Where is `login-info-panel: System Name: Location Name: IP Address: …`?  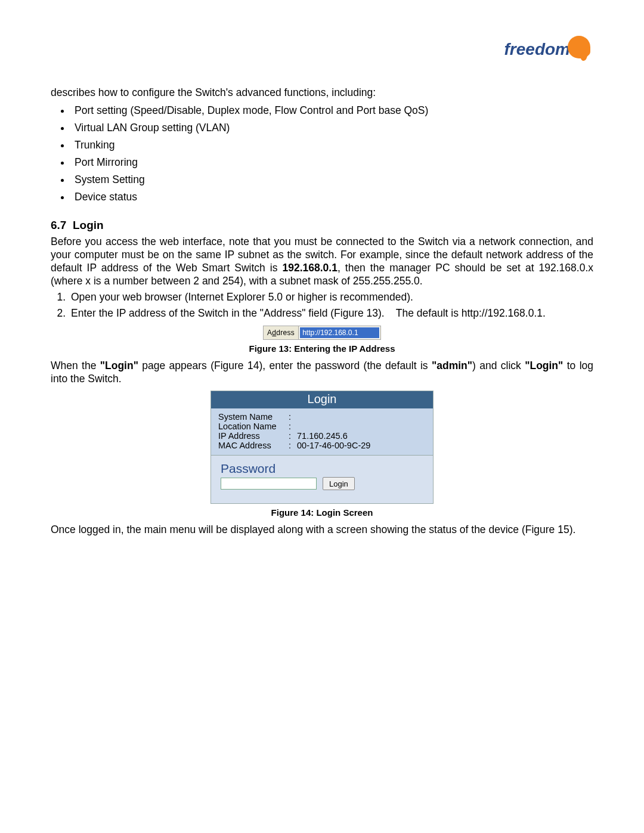 login-info-panel: System Name: Location Name: IP Address: … is located at coordinates (322, 432).